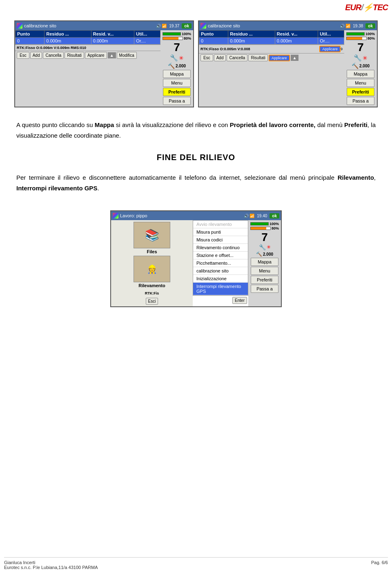 The image size is (392, 578). What do you see at coordinates (367, 7) in the screenshot?
I see `logo-area: EUR/⚡TEC` at bounding box center [367, 7].